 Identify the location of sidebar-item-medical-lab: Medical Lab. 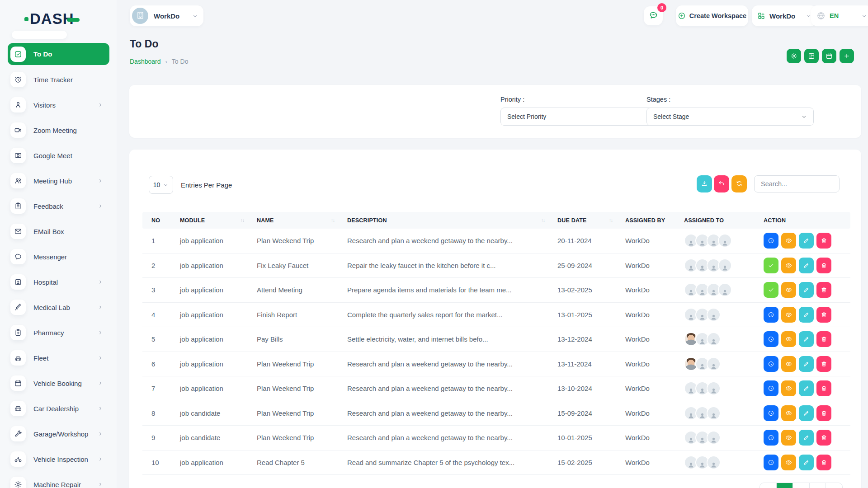
(59, 307).